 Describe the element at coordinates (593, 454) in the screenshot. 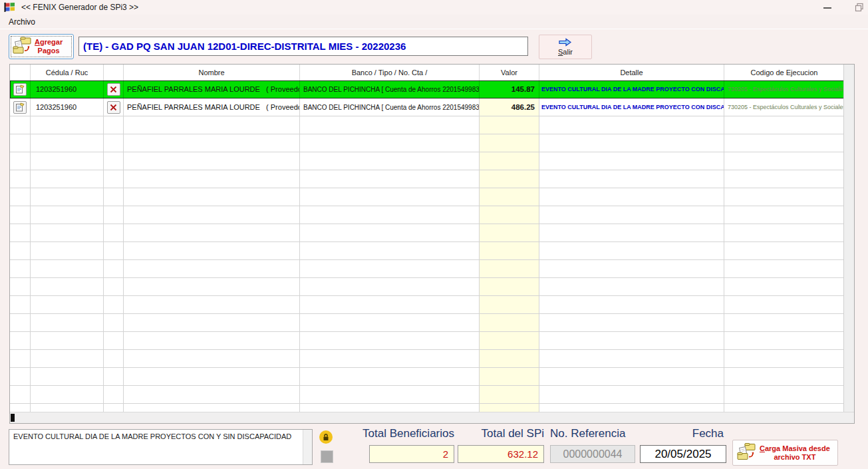

I see `no-referencia-field: 0000000044` at that location.